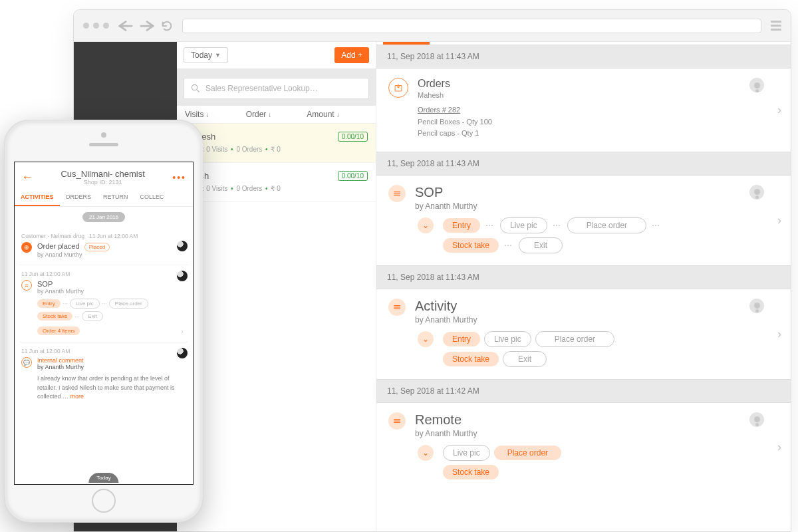 This screenshot has height=532, width=798. What do you see at coordinates (337, 114) in the screenshot?
I see `col-amount: Amount↓` at bounding box center [337, 114].